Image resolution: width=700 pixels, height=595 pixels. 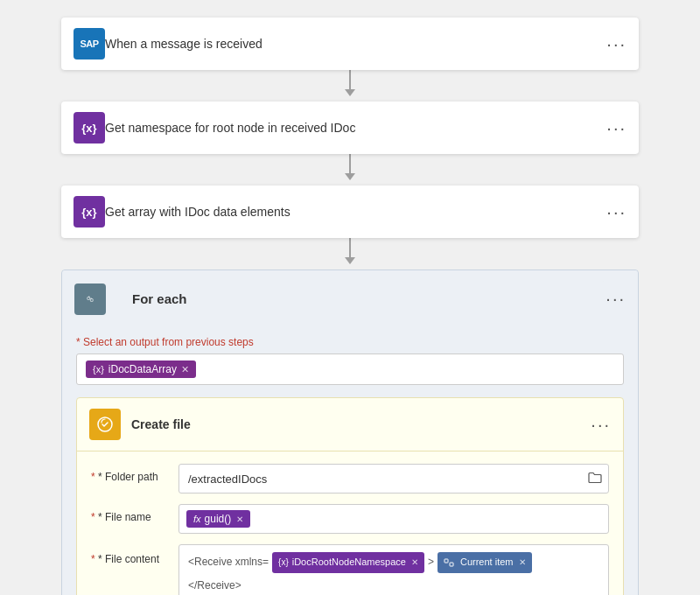 What do you see at coordinates (141, 369) in the screenshot?
I see `idoc-data-array-tag: {x} iDocDataArray ✕` at bounding box center [141, 369].